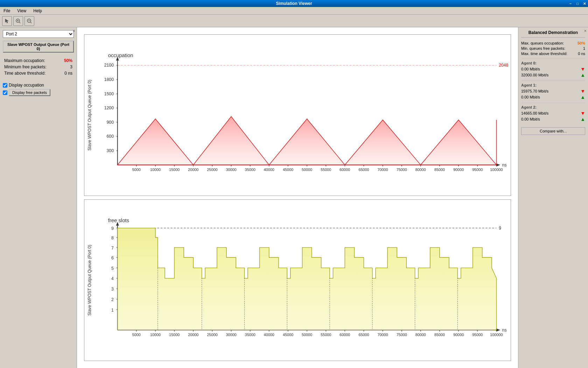  What do you see at coordinates (38, 11) in the screenshot?
I see `menu-help: Help` at bounding box center [38, 11].